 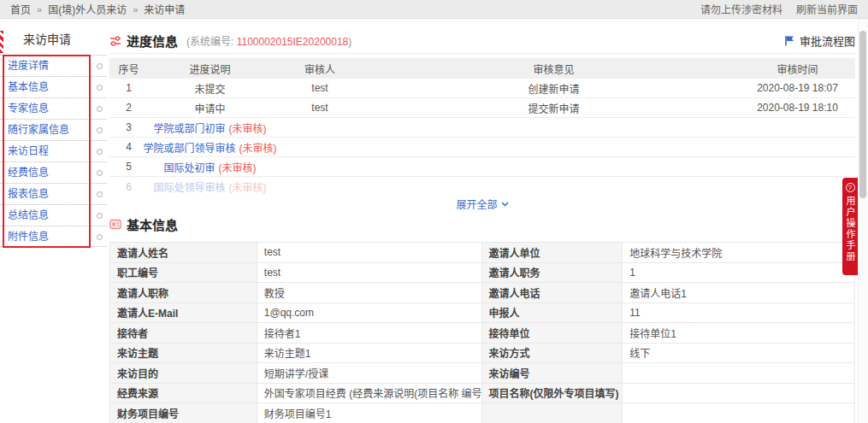 What do you see at coordinates (152, 224) in the screenshot?
I see `basic-section-title: 基本信息` at bounding box center [152, 224].